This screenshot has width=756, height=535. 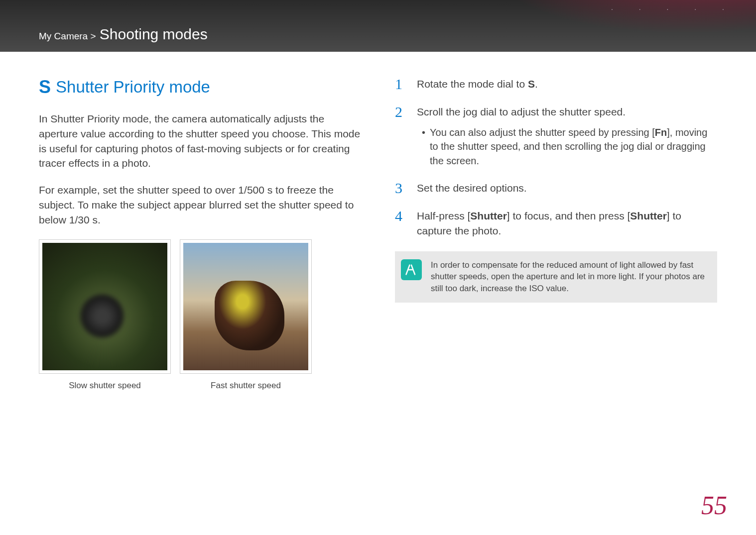 I want to click on step-body: Rotate the mode dial to S., so click(x=477, y=84).